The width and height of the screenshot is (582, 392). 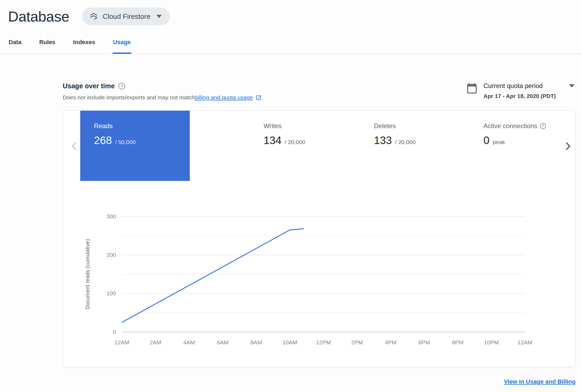 What do you see at coordinates (521, 91) in the screenshot?
I see `quota-period-selector: Current quota period Apr 17 - Apr 18, 20…` at bounding box center [521, 91].